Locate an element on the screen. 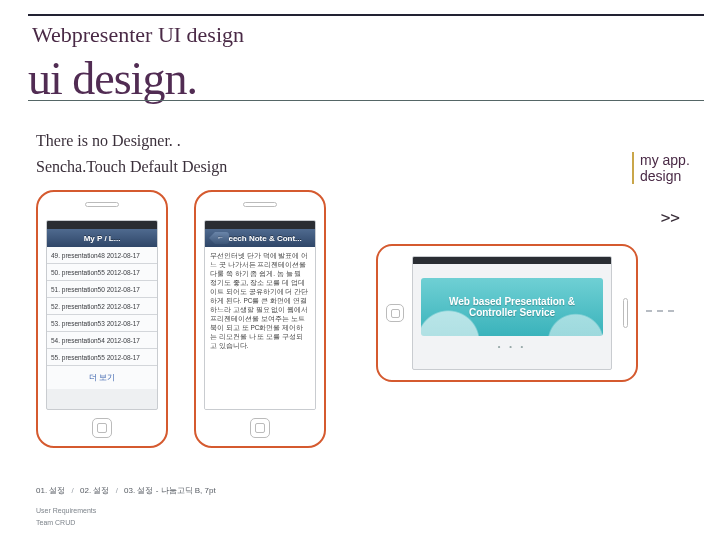  page-title: Webpresenter UI design is located at coordinates (138, 35).